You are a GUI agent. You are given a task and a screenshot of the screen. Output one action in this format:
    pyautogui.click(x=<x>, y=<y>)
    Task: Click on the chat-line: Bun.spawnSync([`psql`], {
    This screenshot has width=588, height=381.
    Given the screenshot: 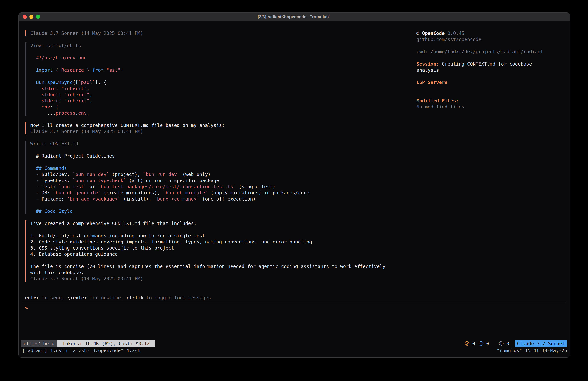 What is the action you would take?
    pyautogui.click(x=221, y=82)
    